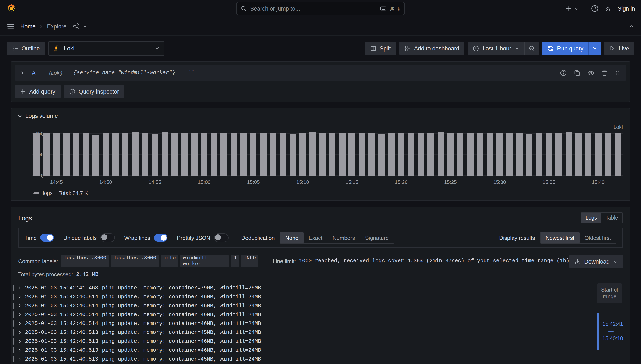 The width and height of the screenshot is (641, 364). What do you see at coordinates (577, 73) in the screenshot?
I see `duplicate-query-icon` at bounding box center [577, 73].